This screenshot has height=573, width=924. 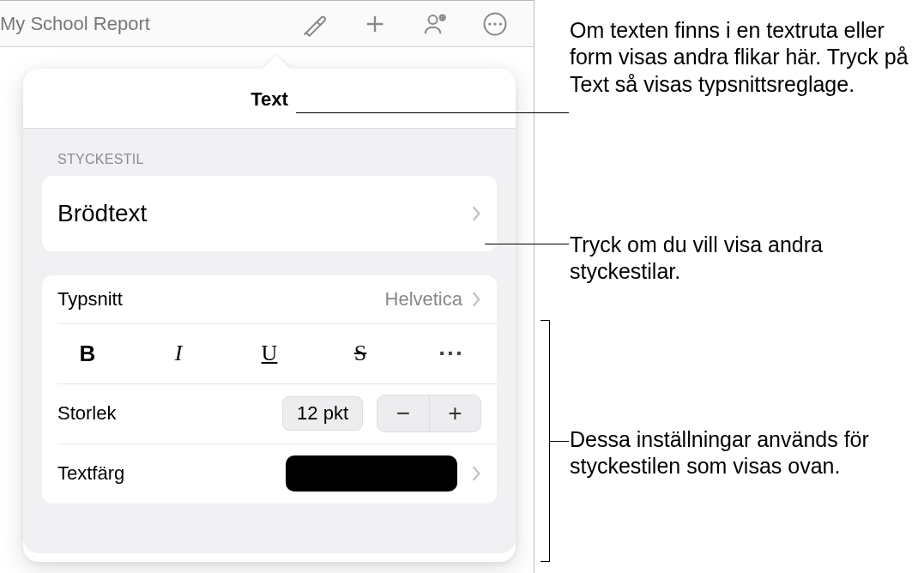 I want to click on document-title: My School Report, so click(x=150, y=24).